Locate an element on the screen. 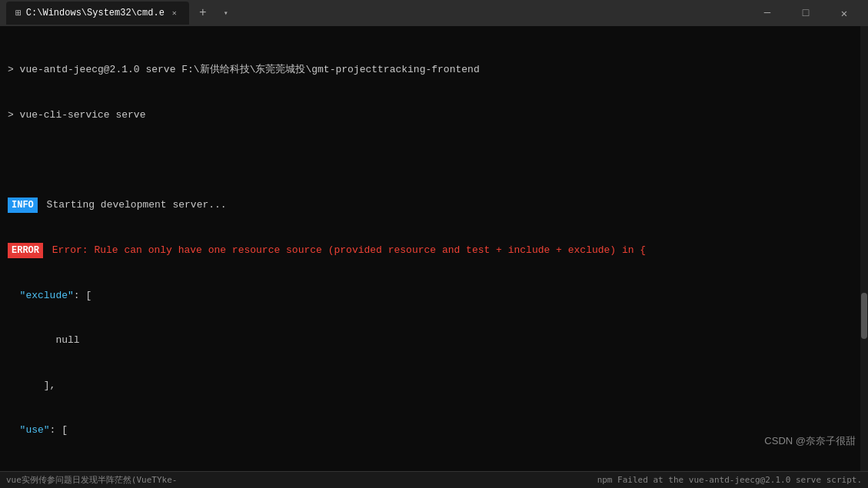 This screenshot has height=488, width=868. close-button: ✕ is located at coordinates (844, 13).